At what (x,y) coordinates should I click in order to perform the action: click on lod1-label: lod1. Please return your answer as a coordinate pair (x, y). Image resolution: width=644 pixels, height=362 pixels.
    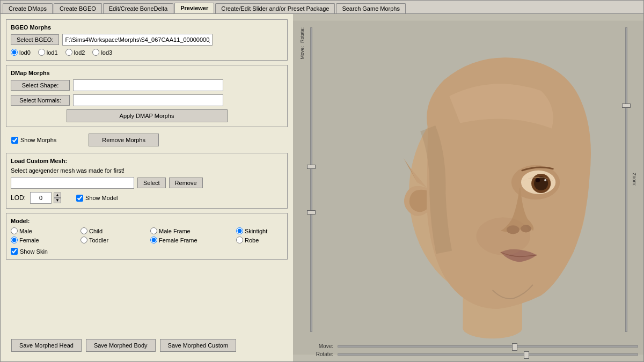
    Looking at the image, I should click on (53, 53).